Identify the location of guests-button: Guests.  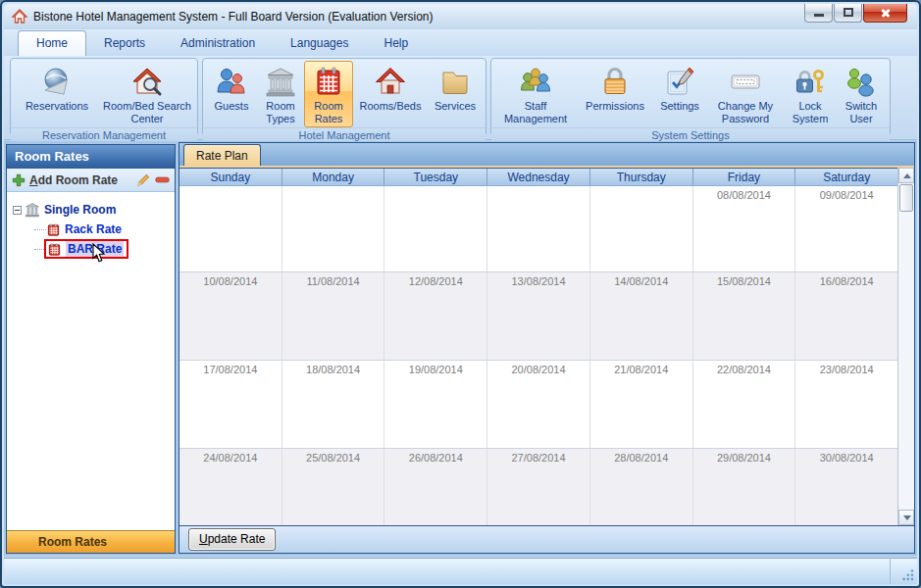
(231, 94).